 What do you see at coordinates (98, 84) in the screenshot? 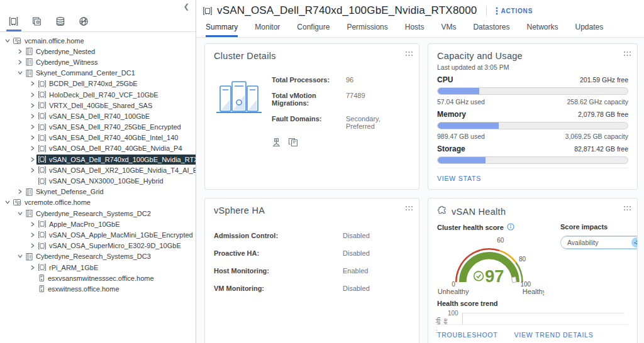
I see `tree-item: BCDR_Dell_R740xd_25GbE` at bounding box center [98, 84].